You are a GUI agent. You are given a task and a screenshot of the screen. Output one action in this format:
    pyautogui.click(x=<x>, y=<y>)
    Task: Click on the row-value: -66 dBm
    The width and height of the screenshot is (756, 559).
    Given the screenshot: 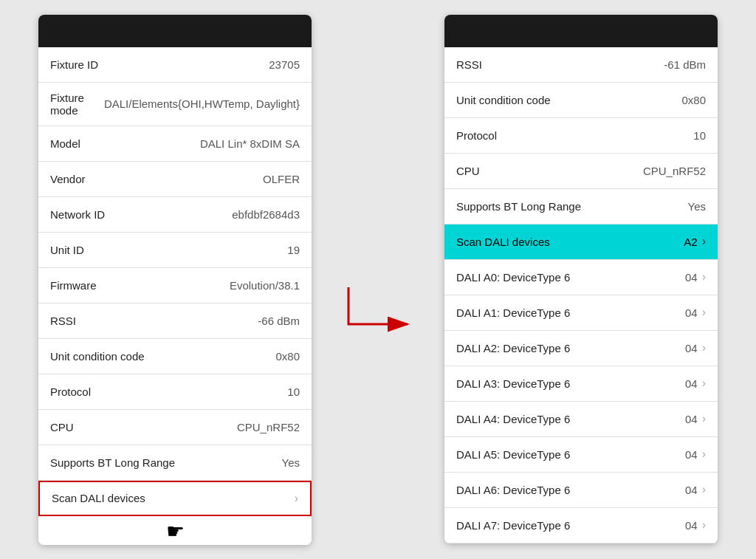 What is the action you would take?
    pyautogui.click(x=279, y=320)
    